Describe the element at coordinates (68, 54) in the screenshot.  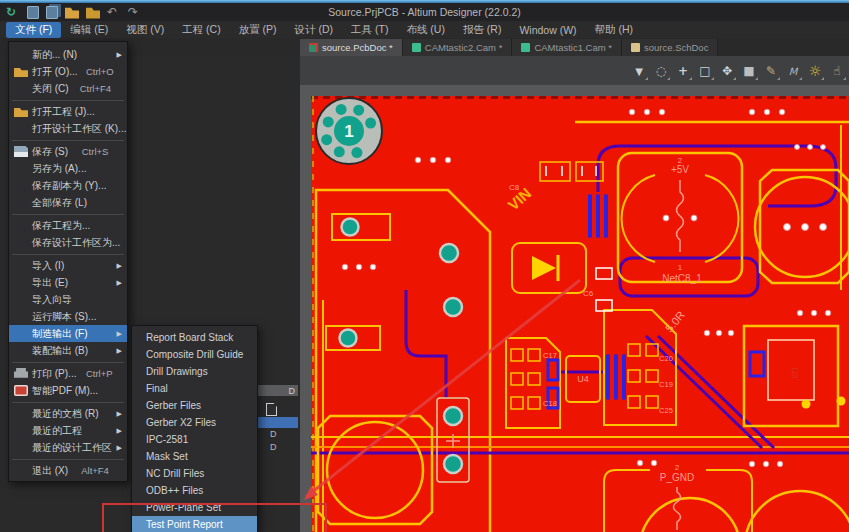
I see `menu-item: 新的... (N) ▶` at that location.